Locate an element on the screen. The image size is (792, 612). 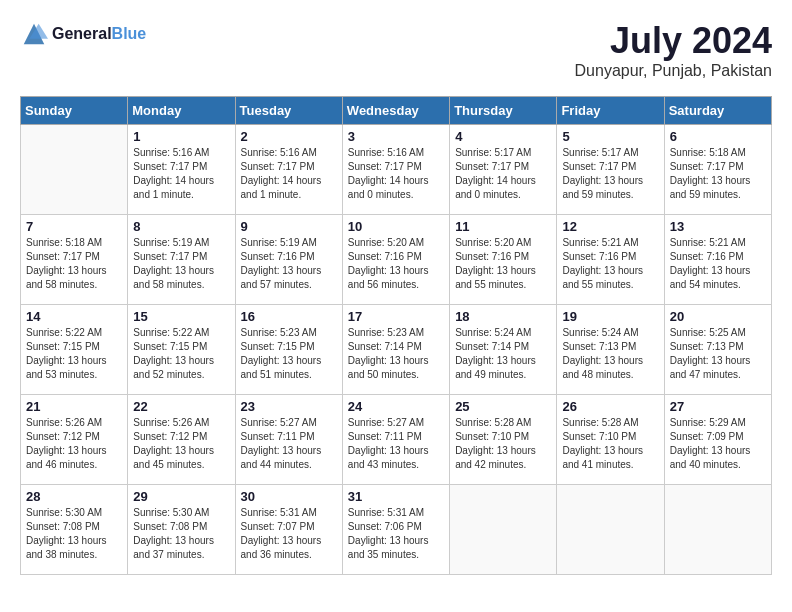
subtitle: Dunyapur, Punjab, Pakistan is located at coordinates (674, 71).